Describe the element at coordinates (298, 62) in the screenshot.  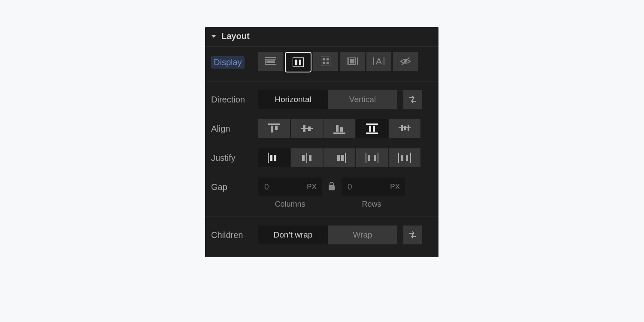
I see `display-flex-button` at that location.